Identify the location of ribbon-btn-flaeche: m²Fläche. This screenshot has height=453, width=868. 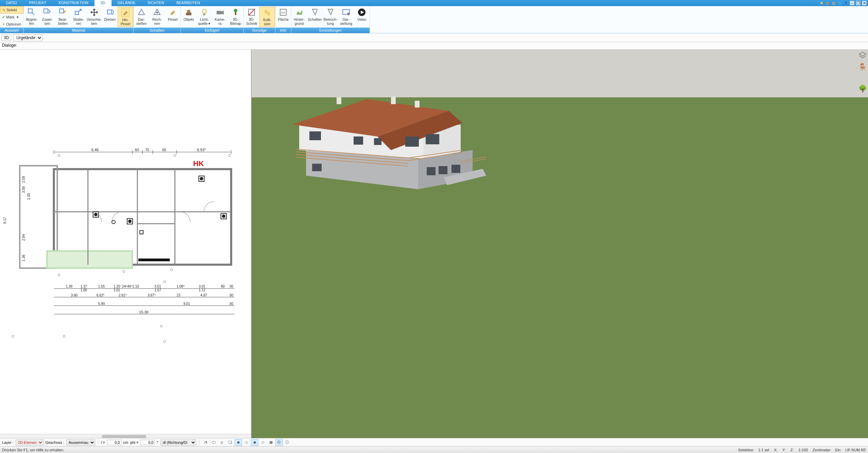
(283, 15).